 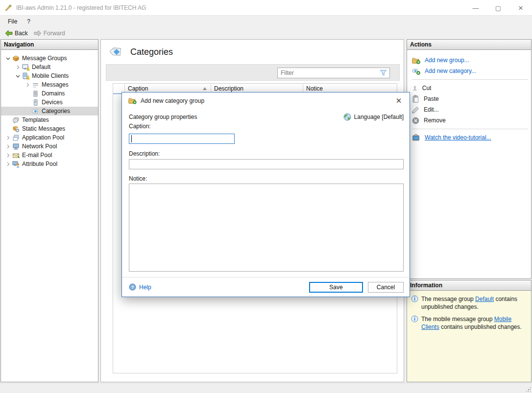 What do you see at coordinates (471, 88) in the screenshot?
I see `action-cut: ✂ Cut` at bounding box center [471, 88].